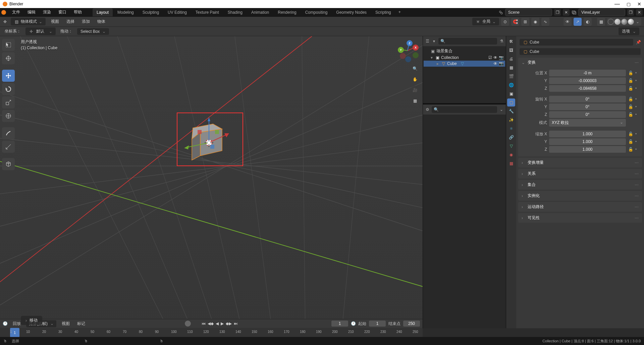  What do you see at coordinates (8, 147) in the screenshot?
I see `tool-measure` at bounding box center [8, 147].